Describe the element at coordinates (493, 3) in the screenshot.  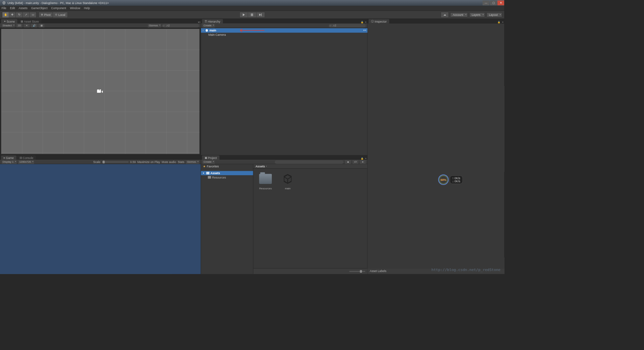
I see `window-controls: — ▢ ✕` at that location.